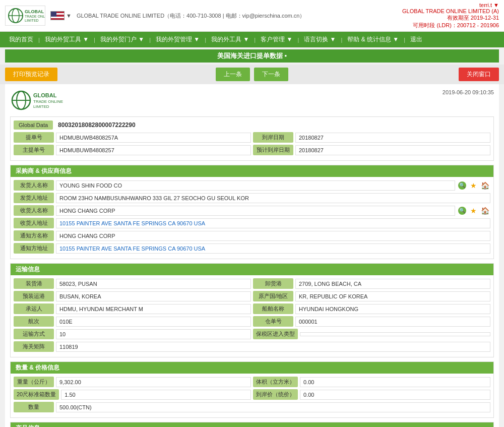 This screenshot has width=504, height=427. Describe the element at coordinates (273, 198) in the screenshot. I see `shipper-addr-value: ROOM 23HO NAMBUSUNHWANRO 333 GIL 27 SEOC…` at that location.